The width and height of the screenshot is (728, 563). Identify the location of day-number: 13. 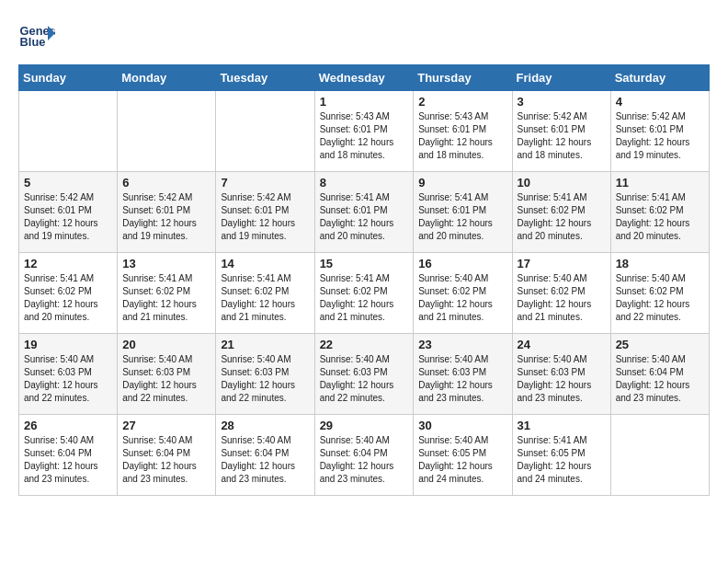
(166, 263).